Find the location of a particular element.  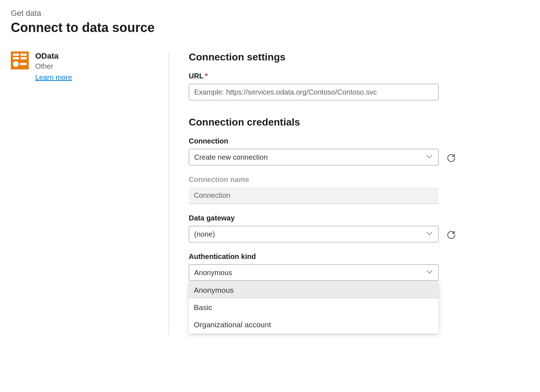

connection-dropdown-value: Create new connection is located at coordinates (231, 158).